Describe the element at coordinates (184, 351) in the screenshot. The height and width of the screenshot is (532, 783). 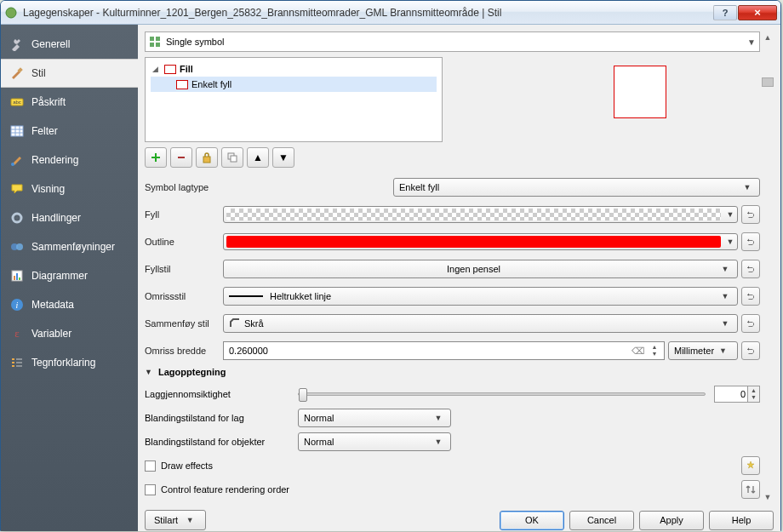
I see `outlinewidth-label: Omriss bredde` at that location.